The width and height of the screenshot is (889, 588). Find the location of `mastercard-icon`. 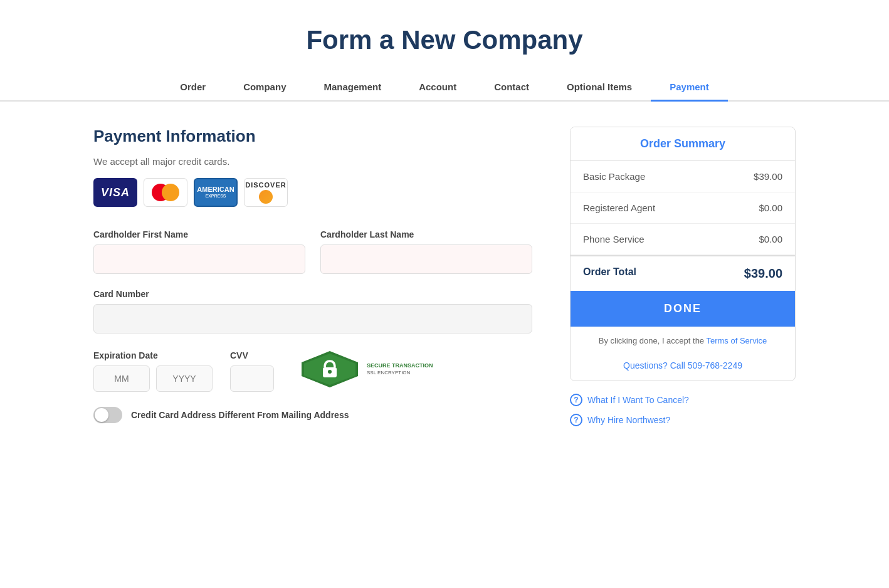

mastercard-icon is located at coordinates (166, 192).